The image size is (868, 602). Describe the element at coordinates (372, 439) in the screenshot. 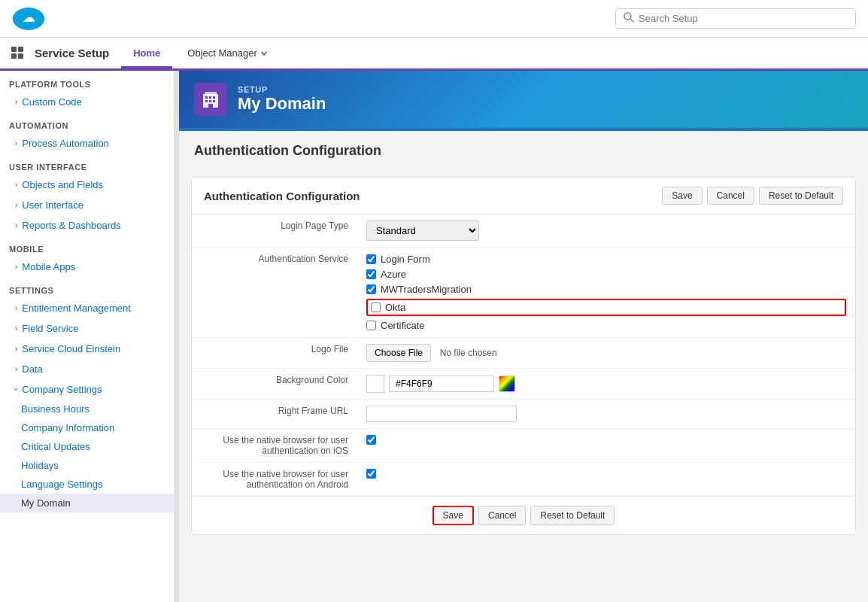

I see `ios-auth-checkbox` at that location.